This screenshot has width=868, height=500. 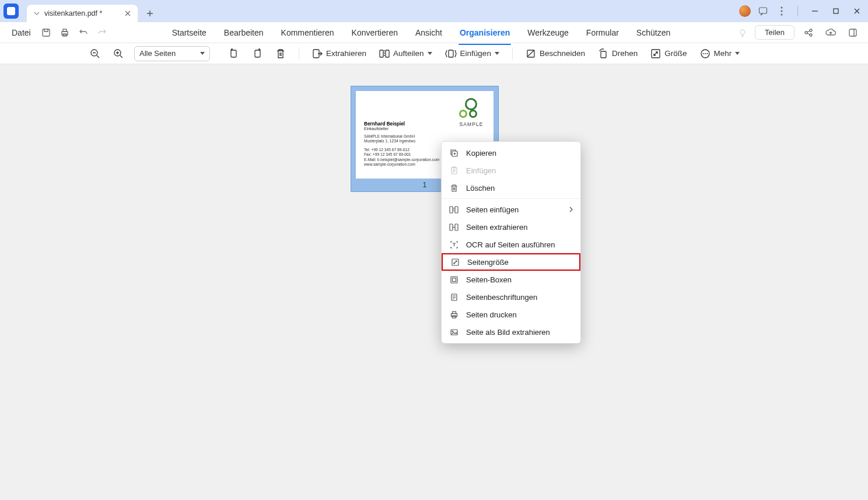 What do you see at coordinates (511, 243) in the screenshot?
I see `context-menu: Kopieren Einfügen Löschen Seiten einfüge…` at bounding box center [511, 243].